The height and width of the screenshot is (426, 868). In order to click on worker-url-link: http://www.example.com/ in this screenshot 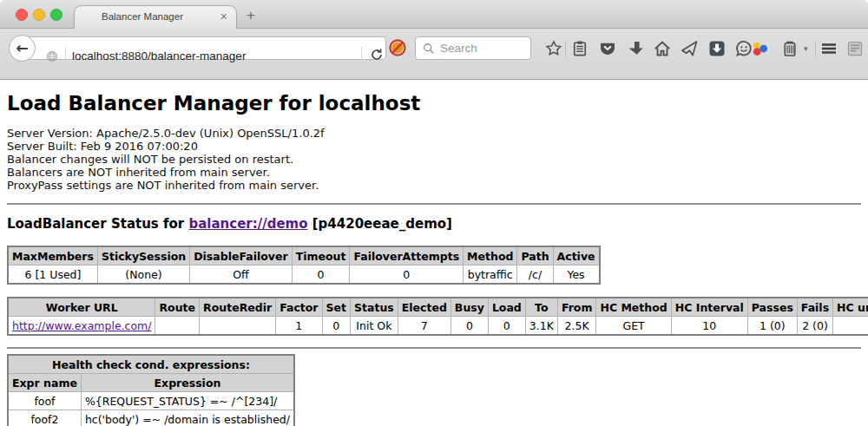, I will do `click(82, 326)`.